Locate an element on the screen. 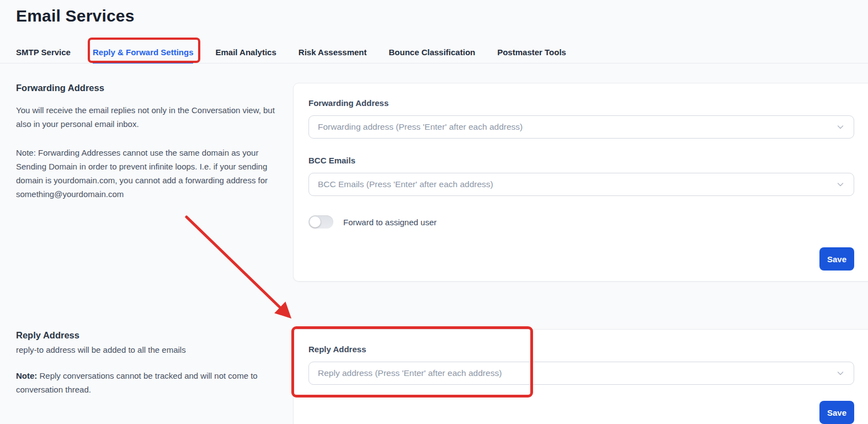 This screenshot has height=424, width=868. forwarding-description-text: You will receive the email replies not o… is located at coordinates (146, 117).